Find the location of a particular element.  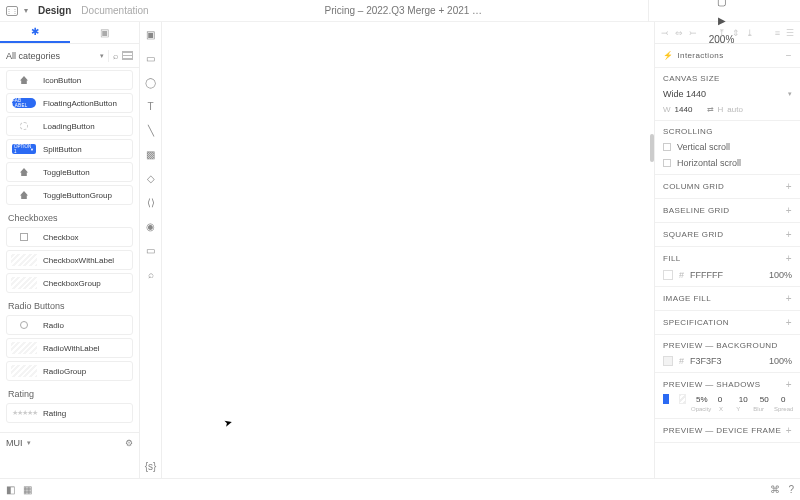

shadow-y: 10 is located at coordinates (744, 400).